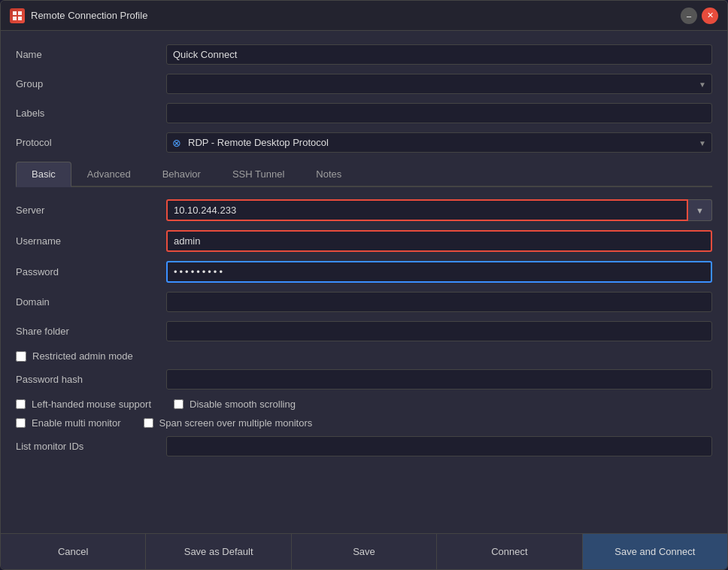 The height and width of the screenshot is (570, 728). I want to click on protocol-select: RDP - Remote Desktop Protocol, so click(439, 143).